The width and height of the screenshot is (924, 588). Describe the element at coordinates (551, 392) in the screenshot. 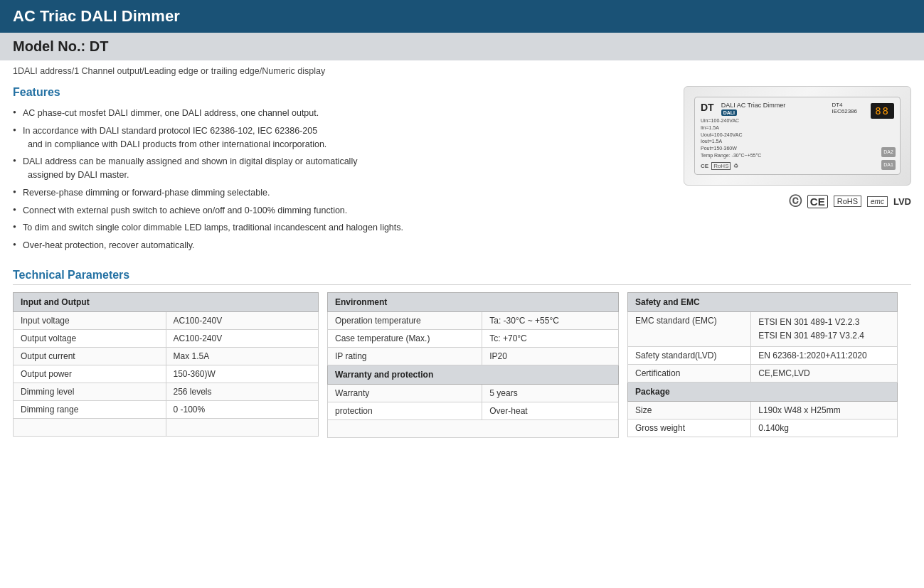

I see `warranty-value-1: 5 years` at that location.